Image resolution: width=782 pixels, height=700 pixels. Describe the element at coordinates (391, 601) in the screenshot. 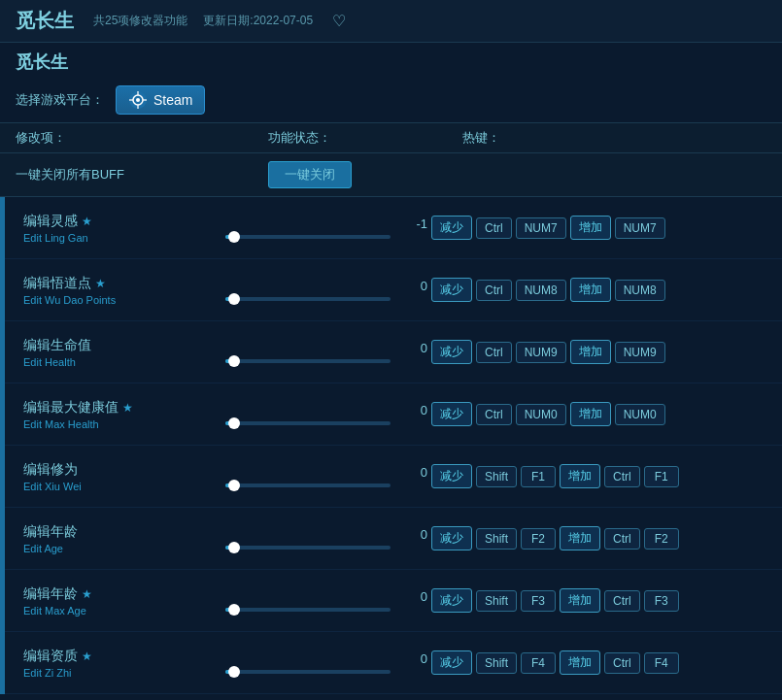

I see `edit-row-wrapper: 编辑年龄★Edit Max Age0减少ShiftF3增加CtrlF3` at that location.